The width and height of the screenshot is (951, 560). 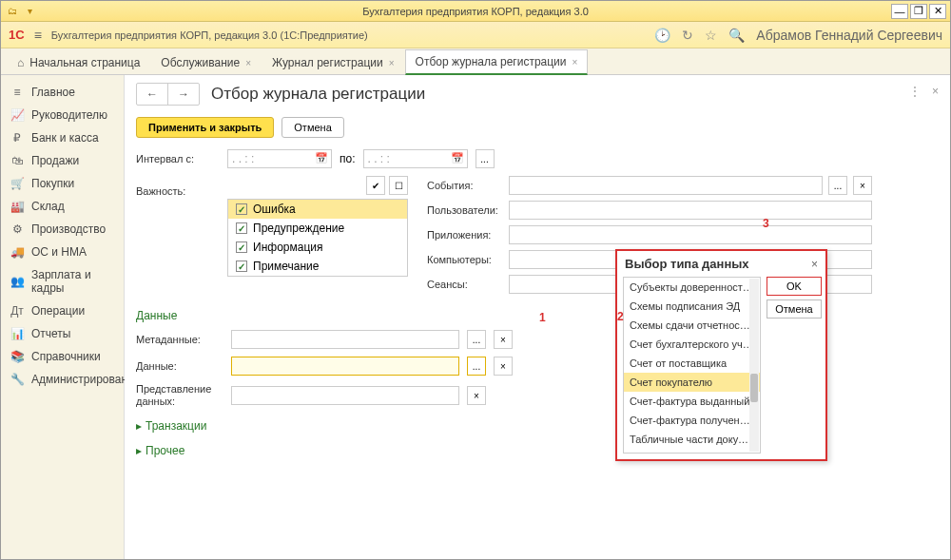 What do you see at coordinates (318, 209) in the screenshot?
I see `importance-item: ✓Ошибка` at bounding box center [318, 209].